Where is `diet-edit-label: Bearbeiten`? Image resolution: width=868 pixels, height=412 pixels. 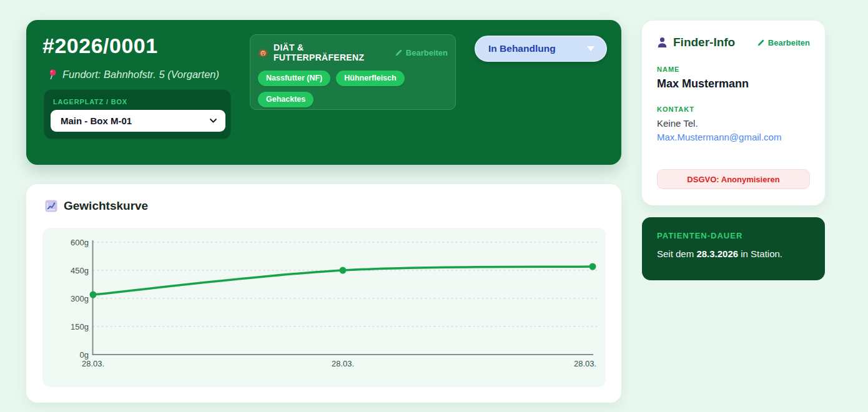
diet-edit-label: Bearbeiten is located at coordinates (427, 52).